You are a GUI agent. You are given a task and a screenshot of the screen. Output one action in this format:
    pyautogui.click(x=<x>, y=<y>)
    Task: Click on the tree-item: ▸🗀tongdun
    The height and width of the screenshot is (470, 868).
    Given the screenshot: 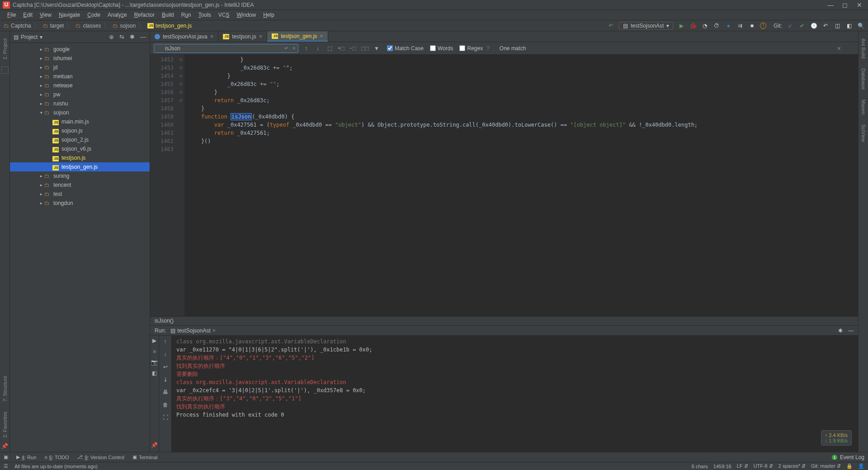 What is the action you would take?
    pyautogui.click(x=80, y=203)
    